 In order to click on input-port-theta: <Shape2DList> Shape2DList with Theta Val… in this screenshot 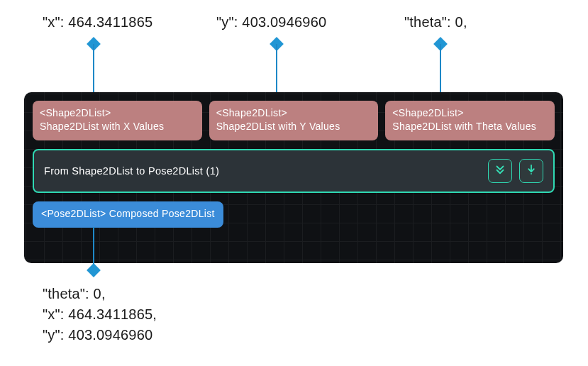, I will do `click(470, 121)`.